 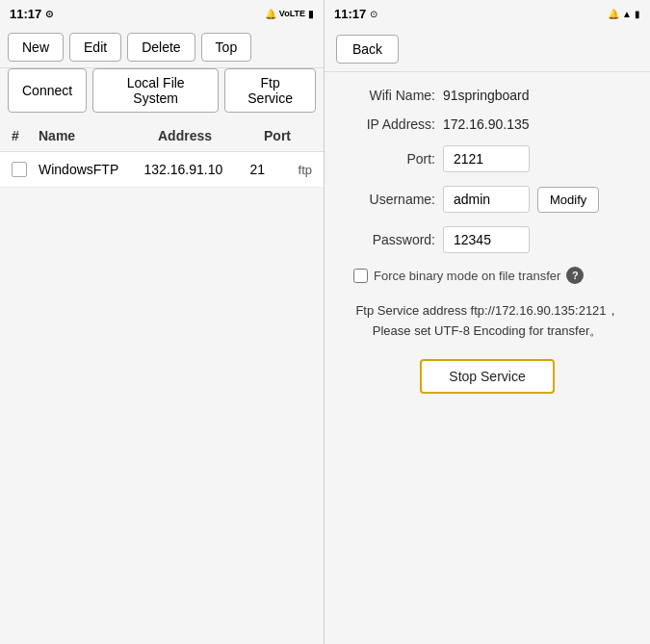 What do you see at coordinates (487, 95) in the screenshot?
I see `wifi-name-row: Wifi Name: 91springboard` at bounding box center [487, 95].